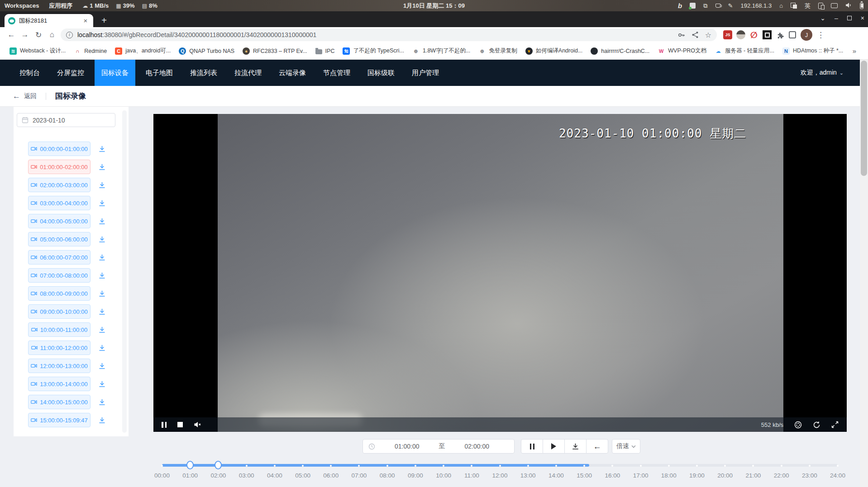 The width and height of the screenshot is (868, 487). I want to click on profile-avatar: J, so click(806, 35).